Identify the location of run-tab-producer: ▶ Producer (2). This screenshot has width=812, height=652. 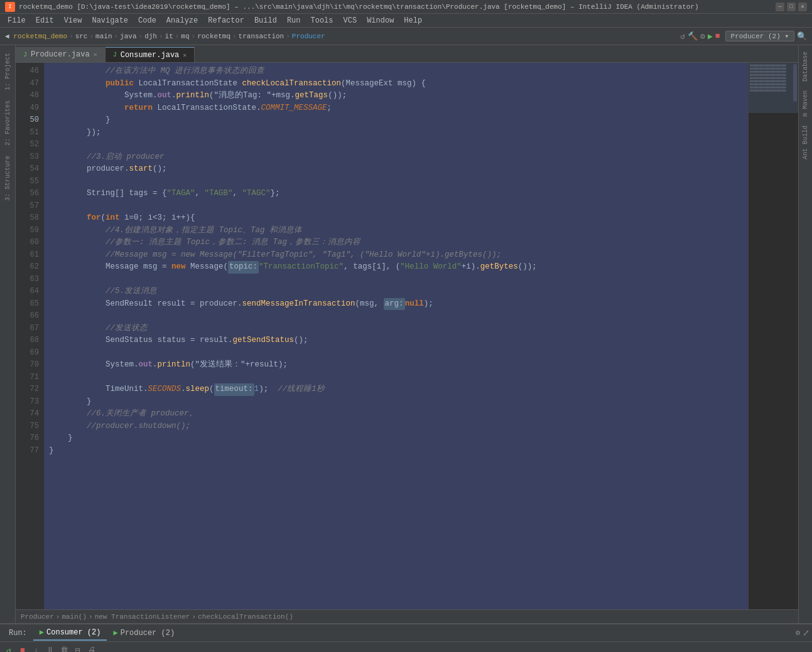
(144, 633).